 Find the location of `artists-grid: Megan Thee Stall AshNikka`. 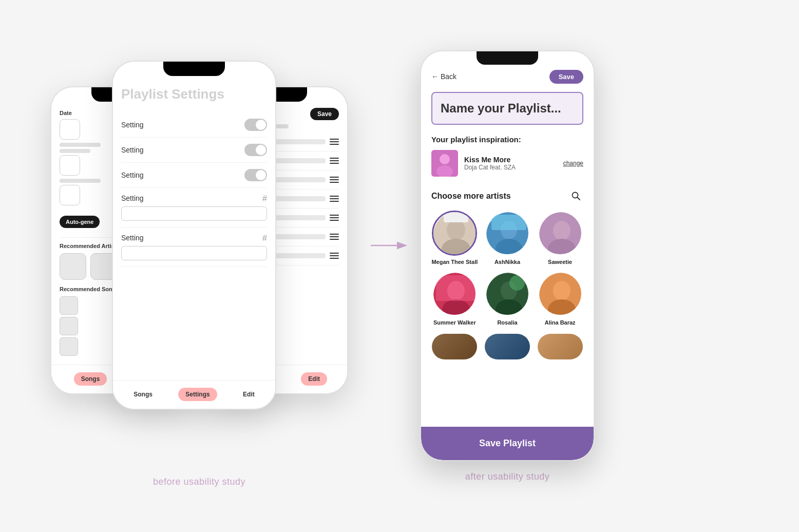

artists-grid: Megan Thee Stall AshNikka is located at coordinates (507, 268).